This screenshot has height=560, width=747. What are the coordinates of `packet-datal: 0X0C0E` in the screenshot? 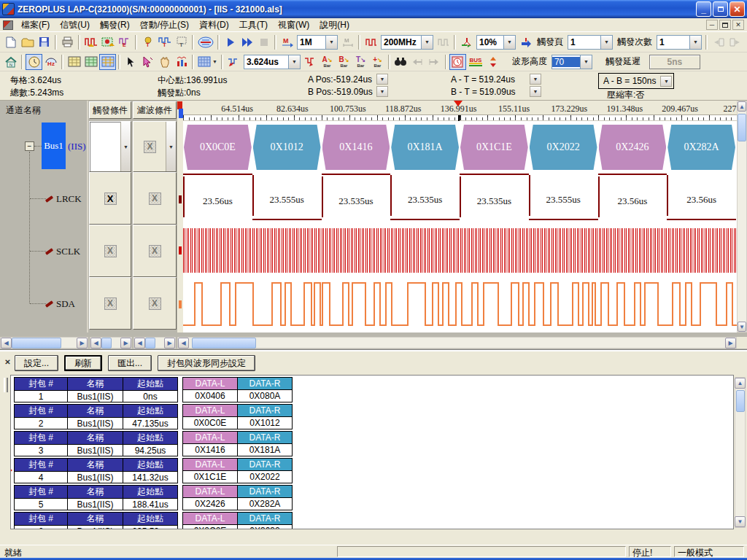 It's located at (210, 423).